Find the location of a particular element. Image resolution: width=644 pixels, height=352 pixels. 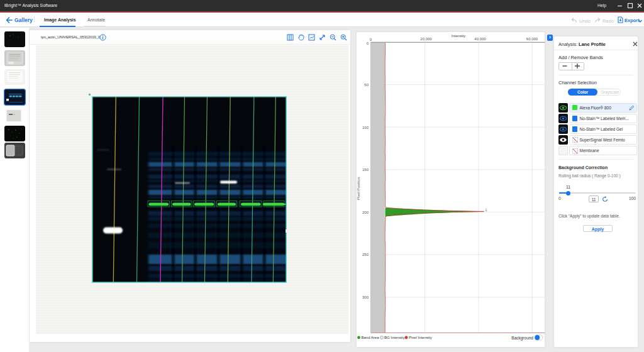

svg-text: 300 is located at coordinates (366, 297).